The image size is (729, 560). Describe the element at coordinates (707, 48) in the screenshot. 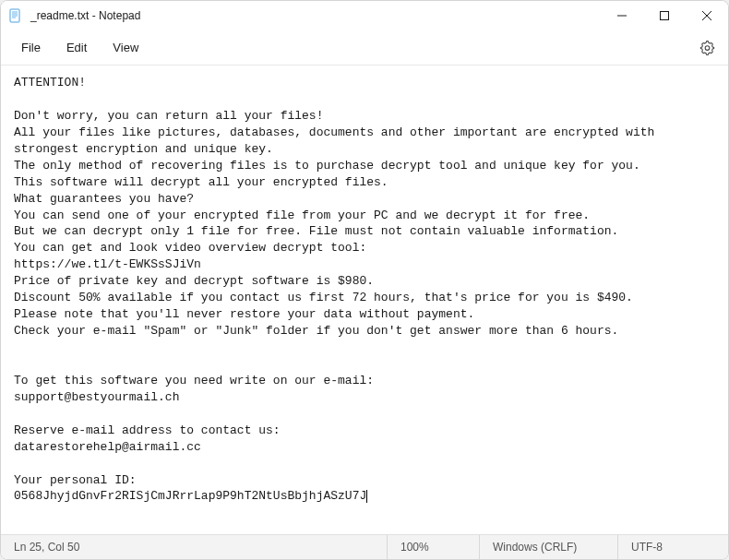

I see `gear-icon` at that location.